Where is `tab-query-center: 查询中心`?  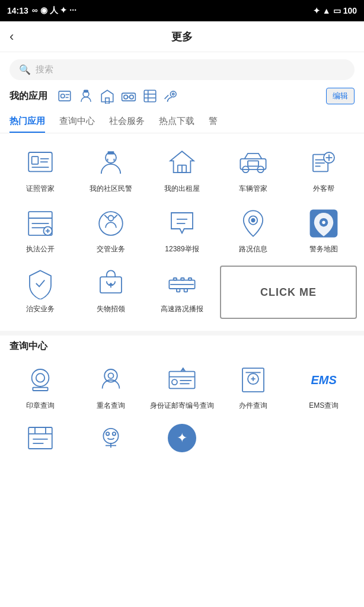 tab-query-center: 查询中心 is located at coordinates (77, 121).